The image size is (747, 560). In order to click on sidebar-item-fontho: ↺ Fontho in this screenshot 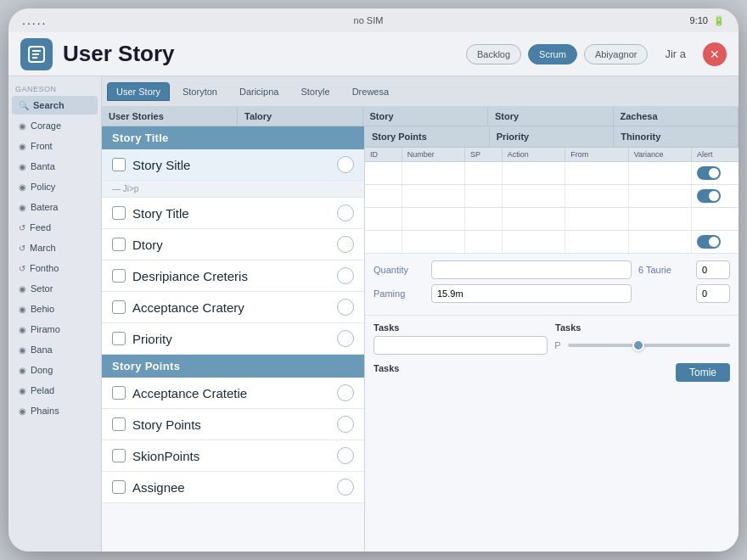, I will do `click(54, 268)`.